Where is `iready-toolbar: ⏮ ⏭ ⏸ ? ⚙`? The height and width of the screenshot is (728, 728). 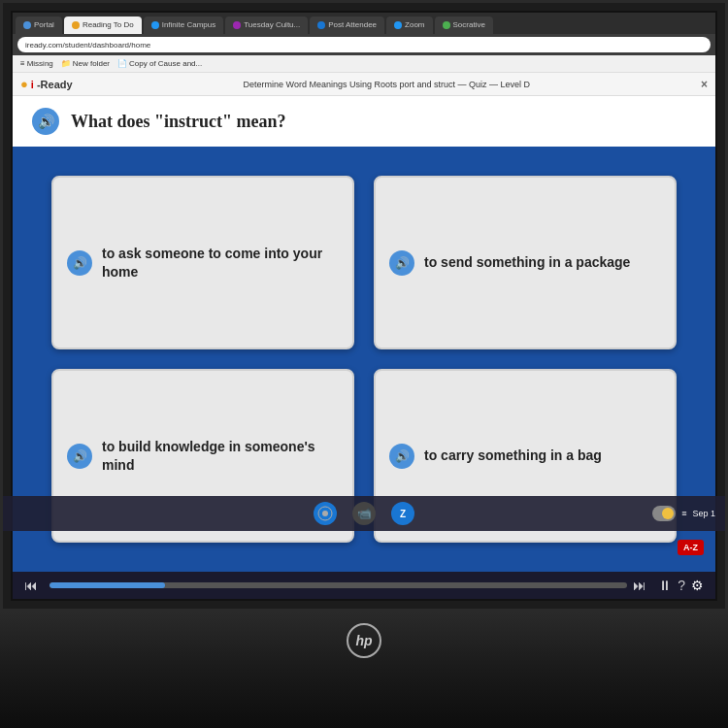 iready-toolbar: ⏮ ⏭ ⏸ ? ⚙ is located at coordinates (364, 585).